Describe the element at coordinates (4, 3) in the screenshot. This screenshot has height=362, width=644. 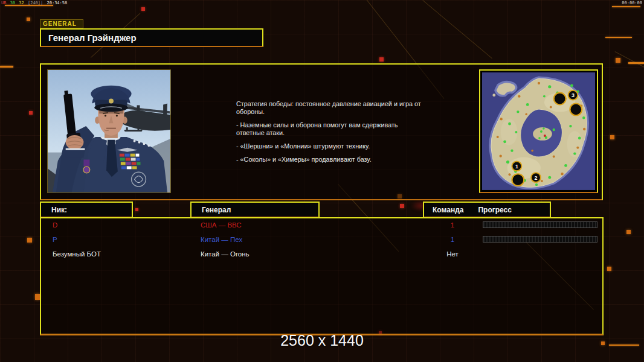
I see `perf-token: UR` at that location.